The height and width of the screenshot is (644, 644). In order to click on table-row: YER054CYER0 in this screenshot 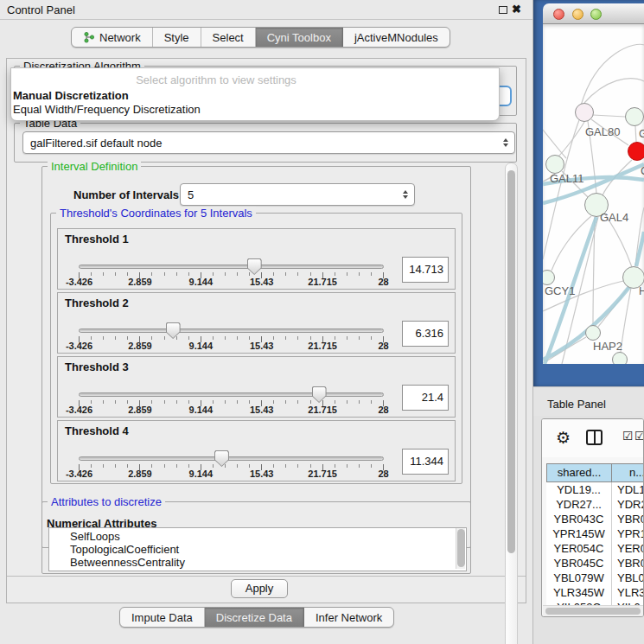, I will do `click(595, 548)`.